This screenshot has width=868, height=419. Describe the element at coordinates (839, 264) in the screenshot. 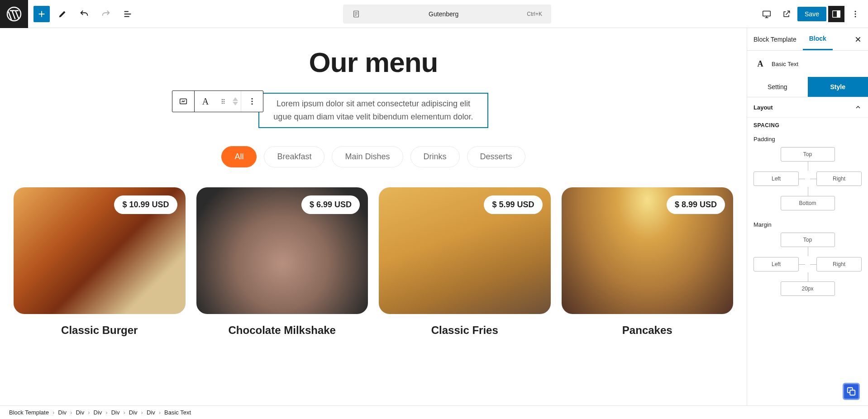

I see `margin-right-input: Right` at that location.